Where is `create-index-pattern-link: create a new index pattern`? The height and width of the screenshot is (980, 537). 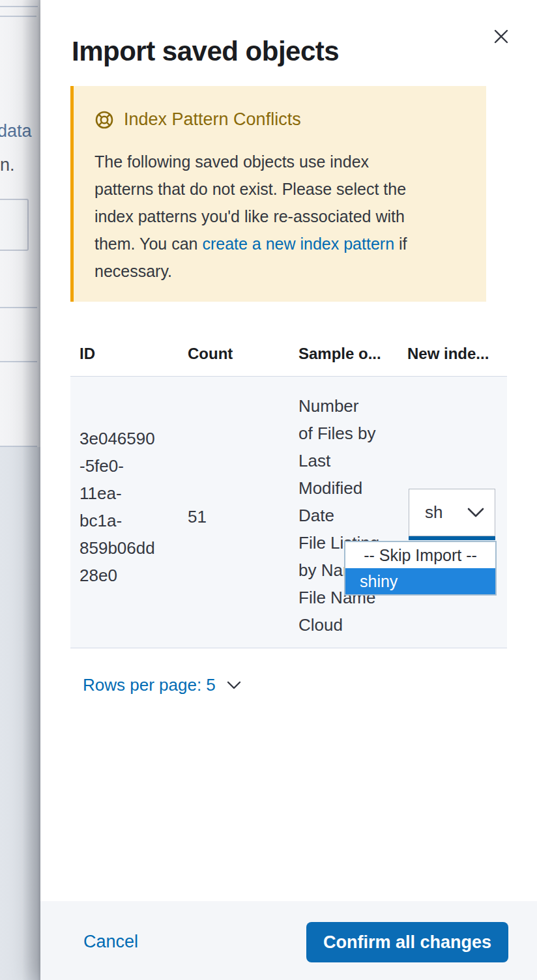
create-index-pattern-link: create a new index pattern is located at coordinates (298, 244).